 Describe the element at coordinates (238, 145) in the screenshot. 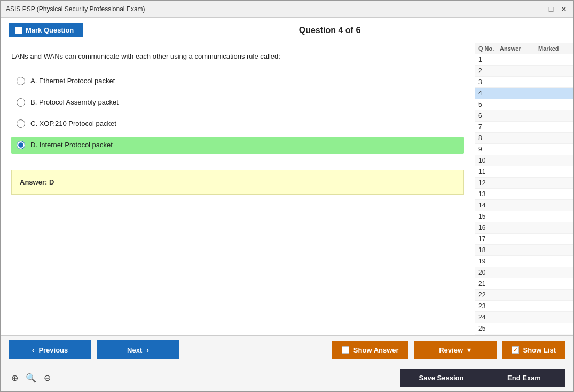

I see `option-d: D. Internet Protocol packet` at that location.